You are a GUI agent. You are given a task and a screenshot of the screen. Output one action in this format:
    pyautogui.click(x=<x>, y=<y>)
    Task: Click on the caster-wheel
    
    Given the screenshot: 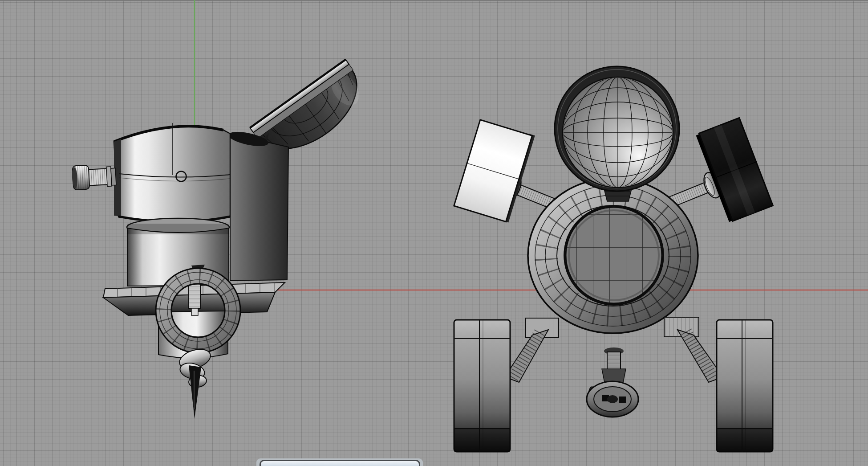 What is the action you would take?
    pyautogui.click(x=612, y=382)
    